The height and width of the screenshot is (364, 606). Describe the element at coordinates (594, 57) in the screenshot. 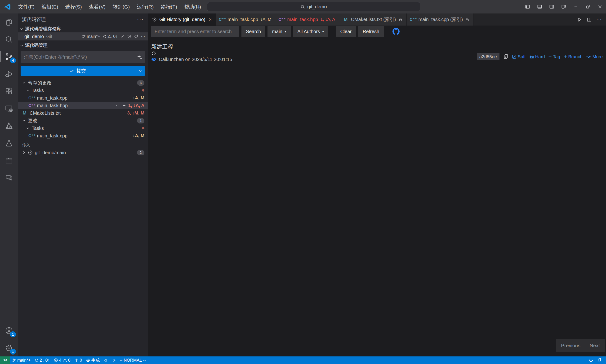

I see `more-link: More` at that location.